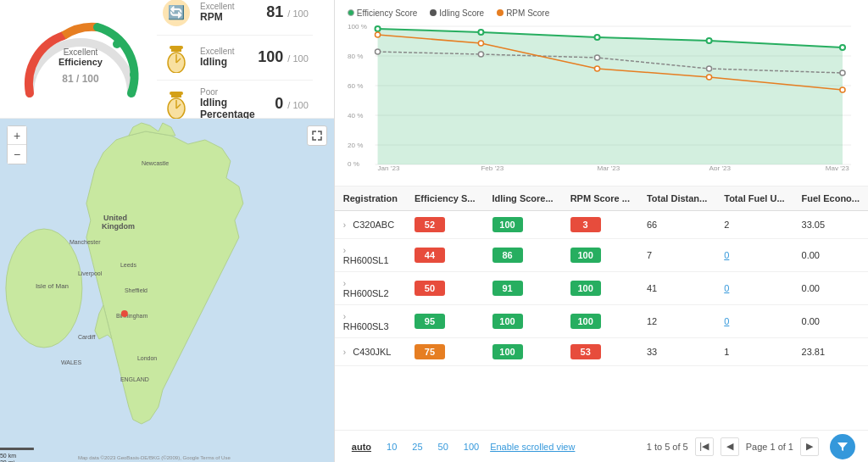 This screenshot has width=868, height=462. Describe the element at coordinates (235, 58) in the screenshot. I see `metric-idling: Excellent Idling 100 / 100` at that location.